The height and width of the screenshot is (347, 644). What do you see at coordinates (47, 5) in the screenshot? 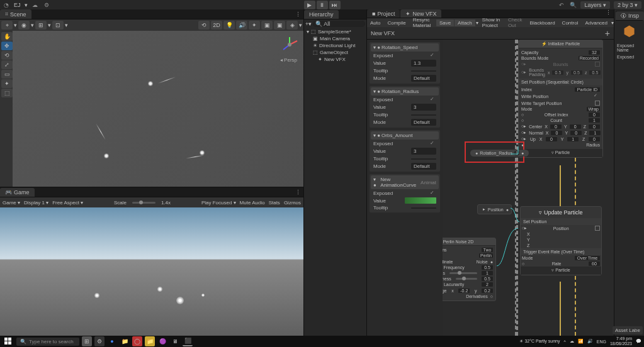
I see `settings-icon: ⚙` at bounding box center [47, 5].